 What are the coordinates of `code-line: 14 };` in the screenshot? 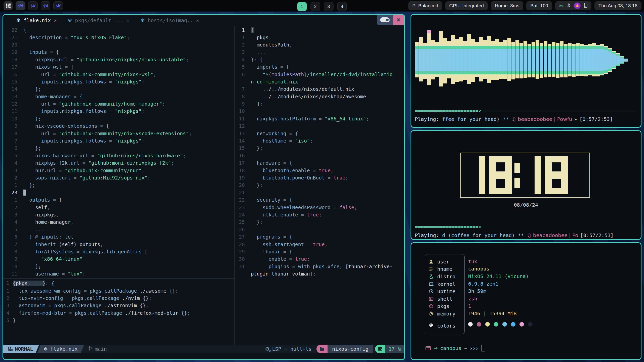 It's located at (119, 89).